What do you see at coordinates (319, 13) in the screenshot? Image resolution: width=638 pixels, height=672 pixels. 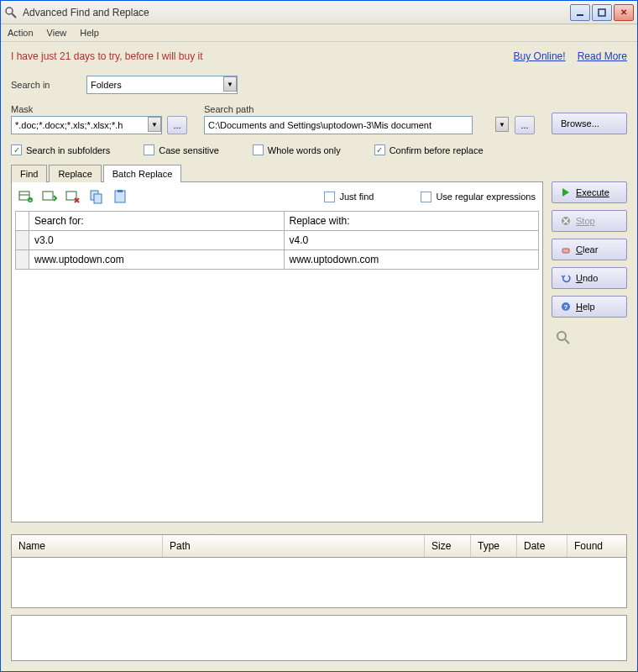 I see `titlebar: Advanced Find and Replace ✕` at bounding box center [319, 13].